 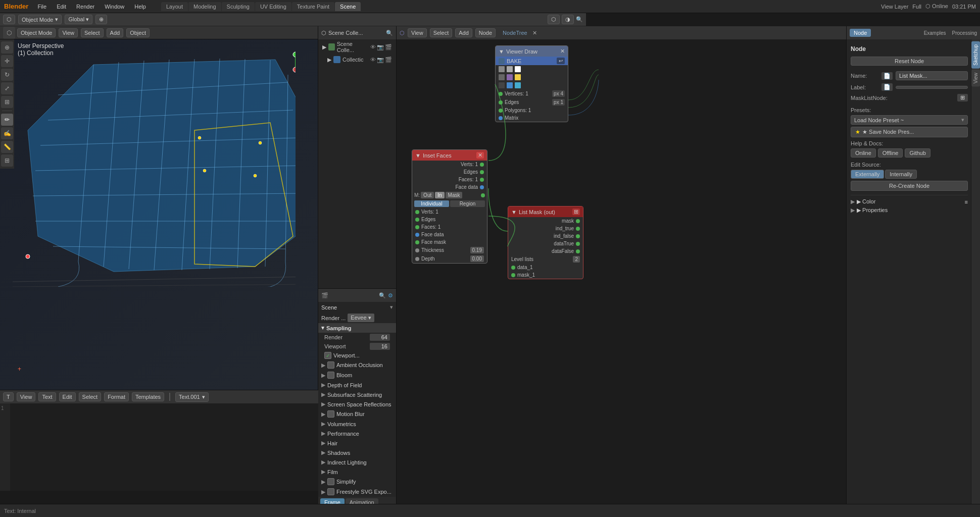 I want to click on text-select-btn: Select, so click(x=90, y=397).